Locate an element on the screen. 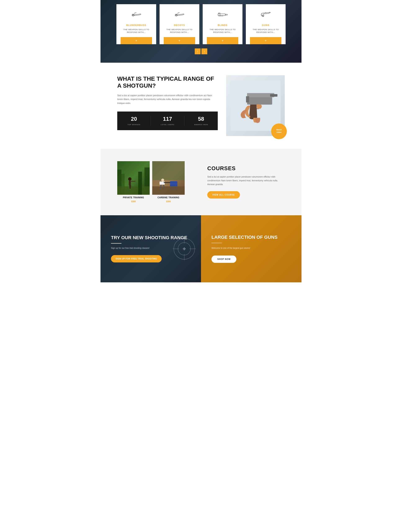 This screenshot has height=532, width=402. blunderbuss-title: BLUNDERBUSS is located at coordinates (136, 25).